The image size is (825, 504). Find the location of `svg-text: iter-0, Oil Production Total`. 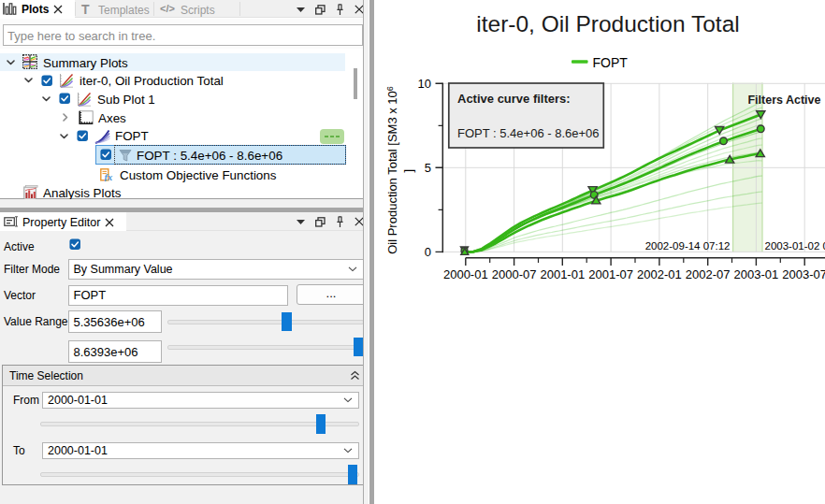

svg-text: iter-0, Oil Production Total is located at coordinates (608, 24).